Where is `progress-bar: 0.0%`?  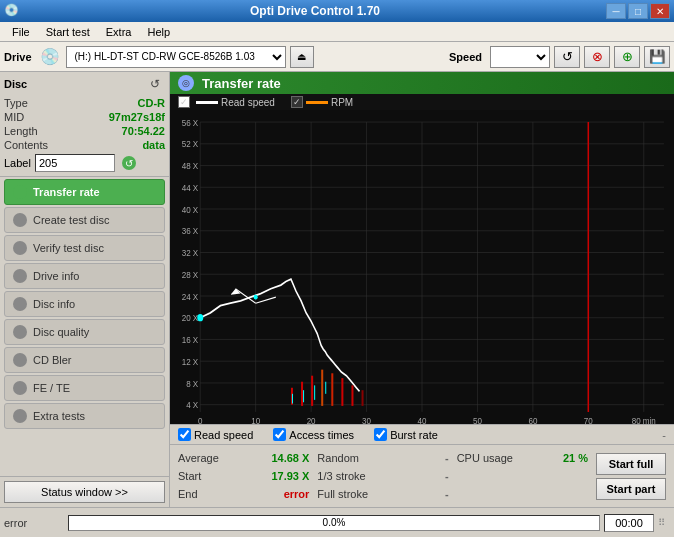 progress-bar: 0.0% is located at coordinates (334, 523).